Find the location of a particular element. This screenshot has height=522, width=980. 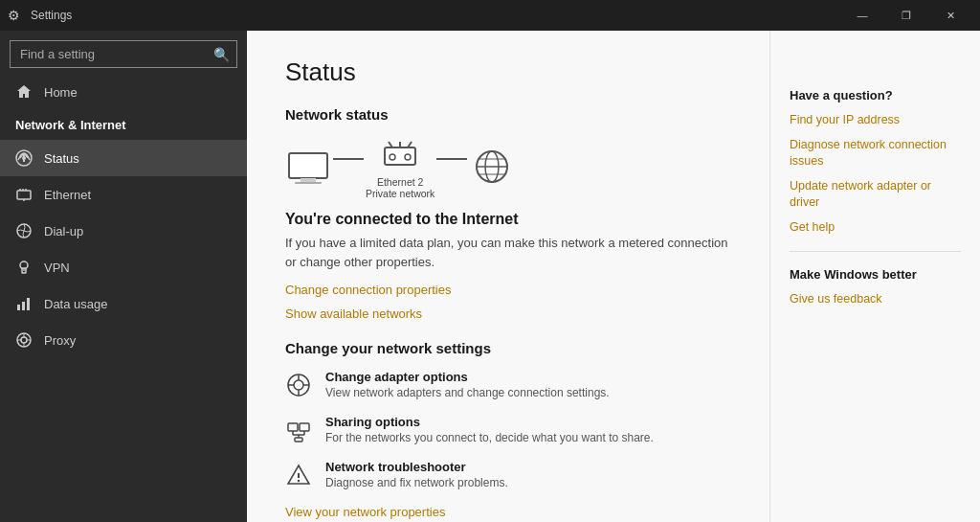

connected-desc: If you have a limited data plan, you can… is located at coordinates (508, 253).